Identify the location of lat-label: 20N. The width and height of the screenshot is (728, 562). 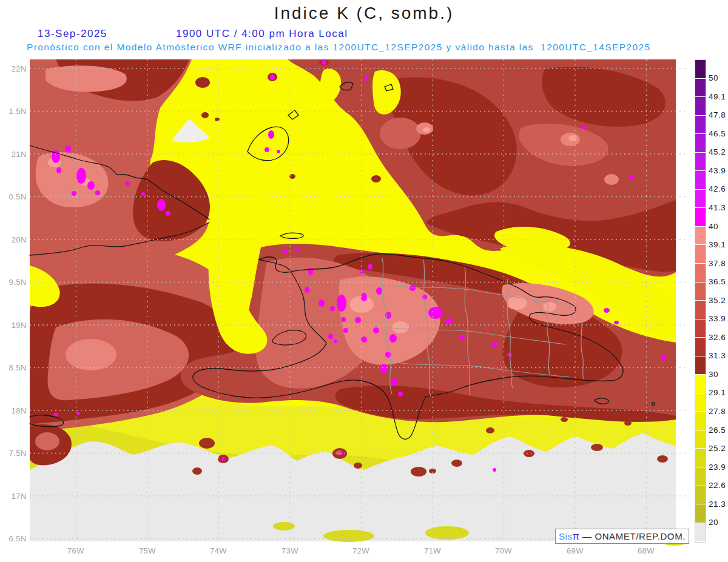
(13, 240).